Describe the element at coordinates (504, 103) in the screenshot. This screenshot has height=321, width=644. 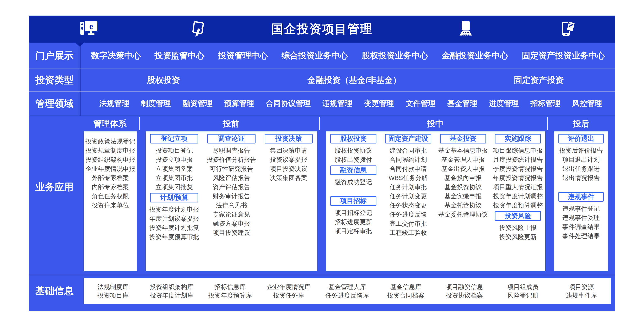
I see `management-domain-label: 进度管理` at that location.